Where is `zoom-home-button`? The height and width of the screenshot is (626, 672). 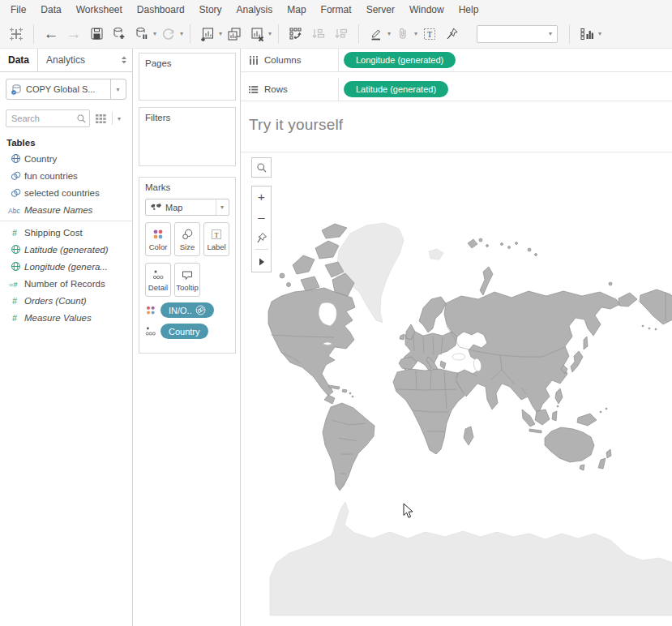
zoom-home-button is located at coordinates (261, 237).